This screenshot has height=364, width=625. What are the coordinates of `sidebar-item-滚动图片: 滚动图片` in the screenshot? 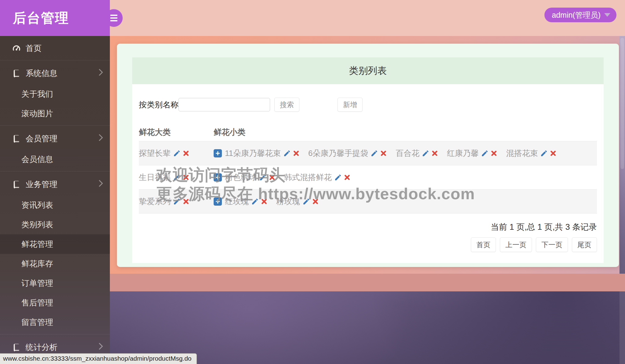 It's located at (55, 114).